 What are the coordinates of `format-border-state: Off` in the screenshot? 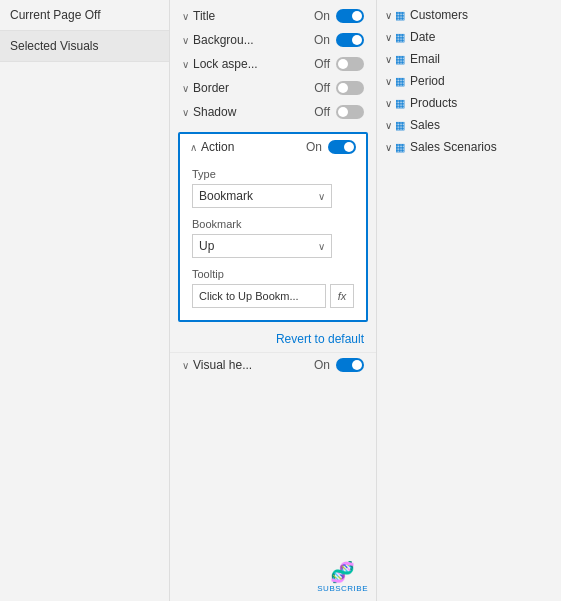 It's located at (322, 88).